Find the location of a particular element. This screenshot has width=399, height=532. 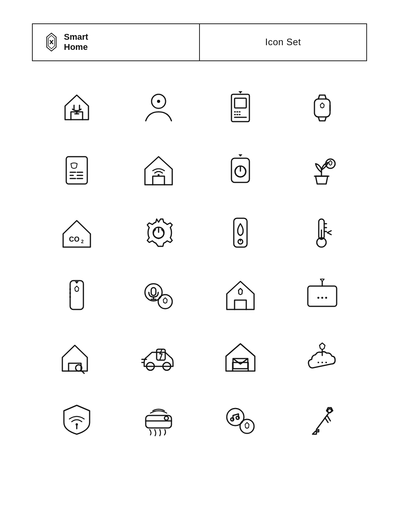

icon-tv-screen is located at coordinates (322, 295).